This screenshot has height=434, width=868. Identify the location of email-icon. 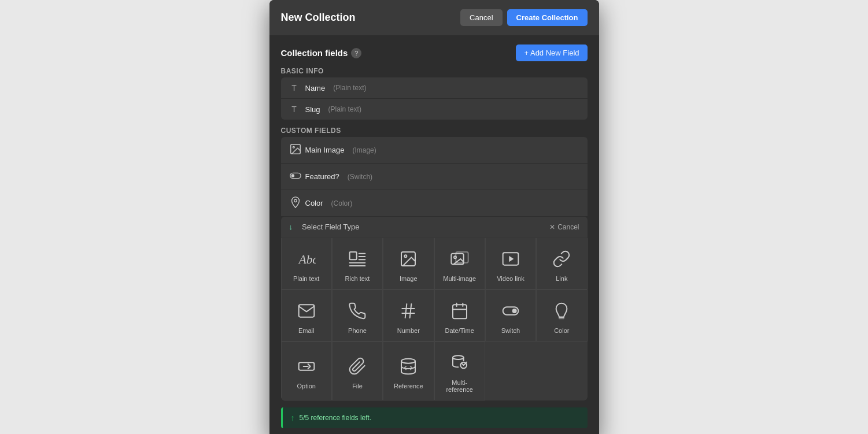
(306, 311).